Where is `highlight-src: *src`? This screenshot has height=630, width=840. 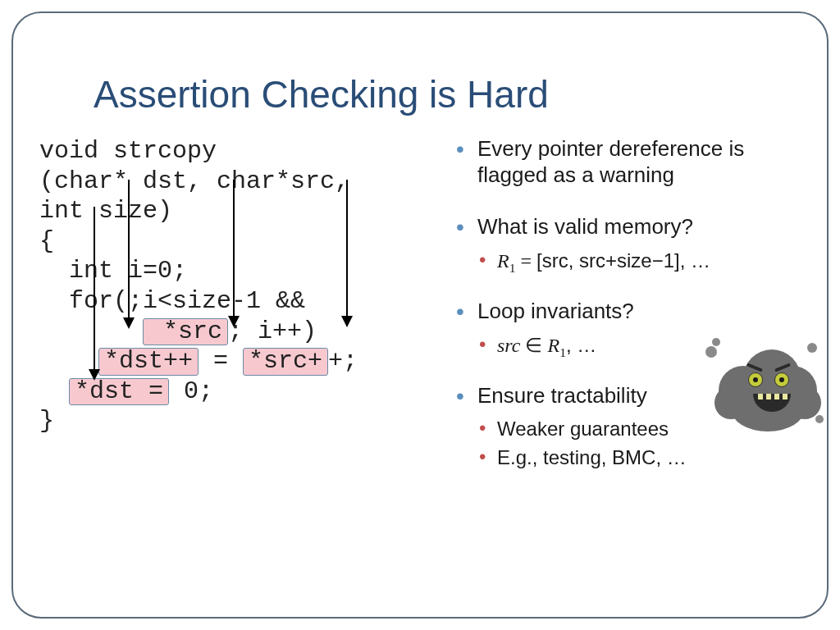
highlight-src: *src is located at coordinates (185, 332).